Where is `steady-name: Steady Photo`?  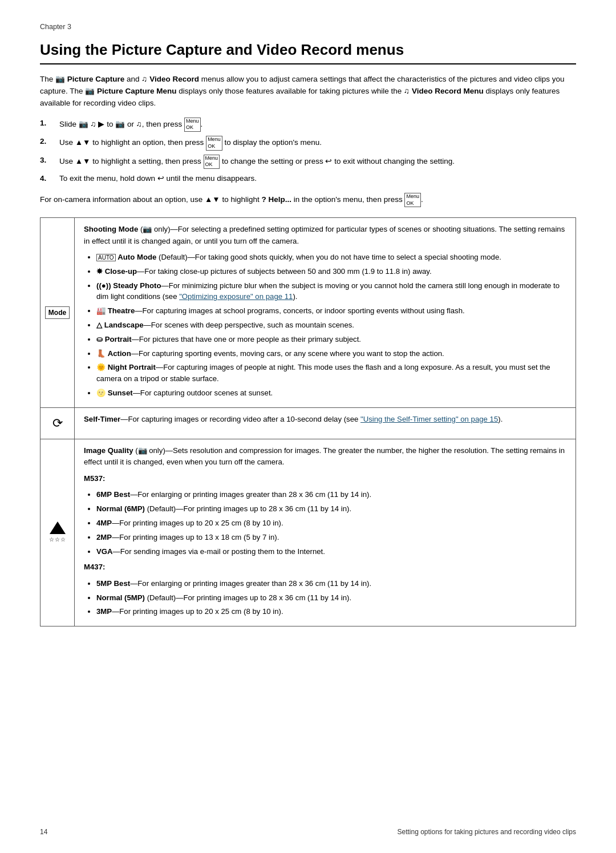 steady-name: Steady Photo is located at coordinates (137, 285).